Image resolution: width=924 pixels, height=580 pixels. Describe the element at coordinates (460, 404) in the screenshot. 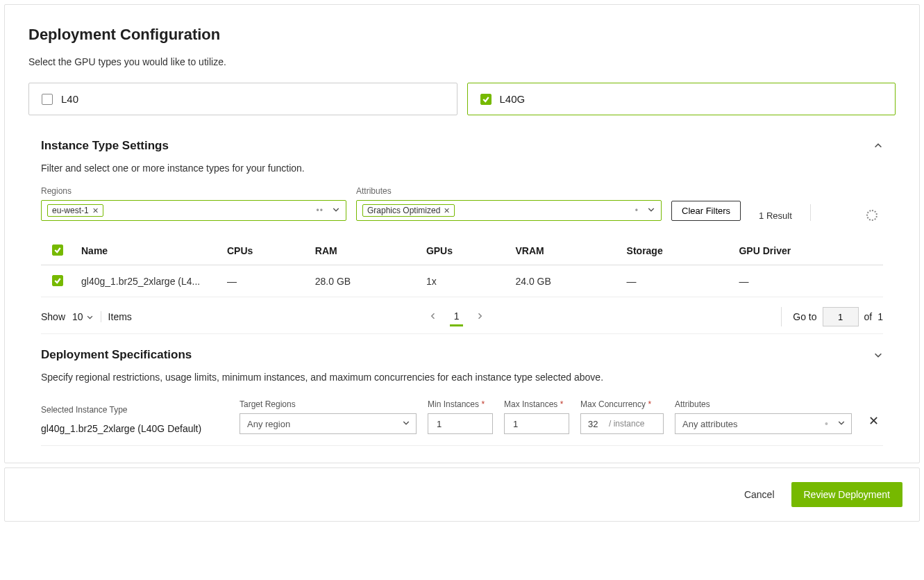

I see `min-instances-label: Min Instances *` at that location.